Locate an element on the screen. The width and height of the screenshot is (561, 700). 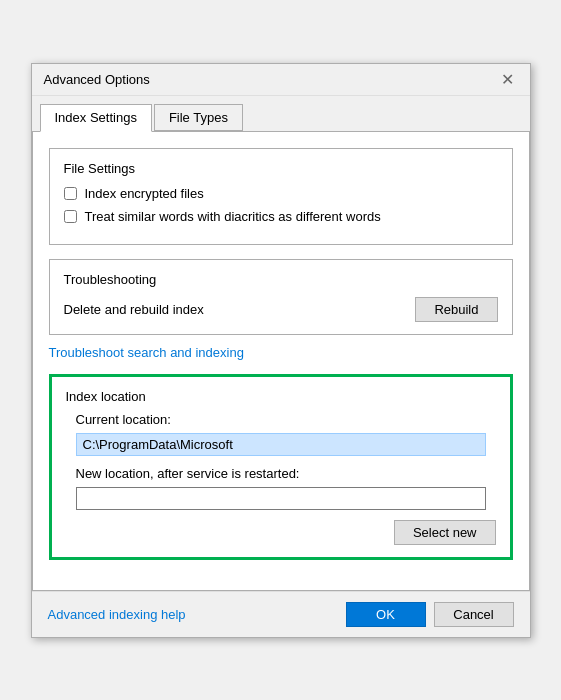
title-bar: Advanced Options ✕ is located at coordinates (281, 80).